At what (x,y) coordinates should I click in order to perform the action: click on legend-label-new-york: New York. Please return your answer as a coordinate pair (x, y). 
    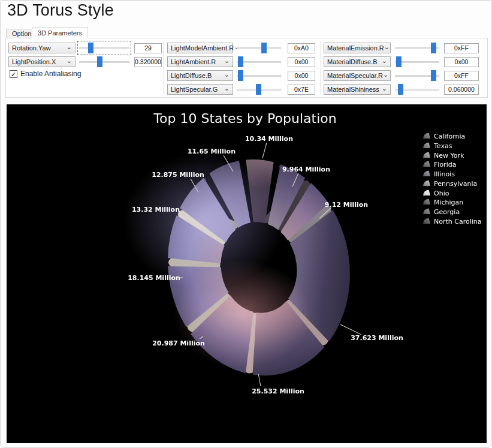
    Looking at the image, I should click on (449, 156).